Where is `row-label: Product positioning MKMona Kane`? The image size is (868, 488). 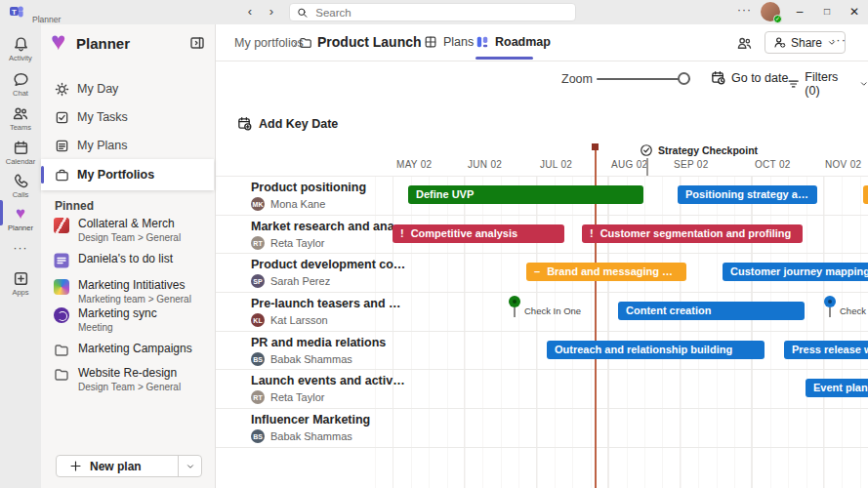 row-label: Product positioning MKMona Kane is located at coordinates (329, 195).